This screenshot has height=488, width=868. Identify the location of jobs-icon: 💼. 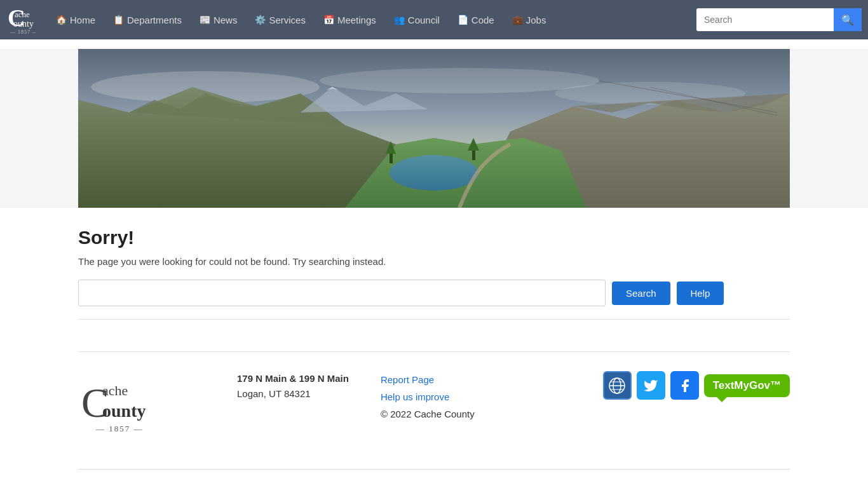
(517, 20).